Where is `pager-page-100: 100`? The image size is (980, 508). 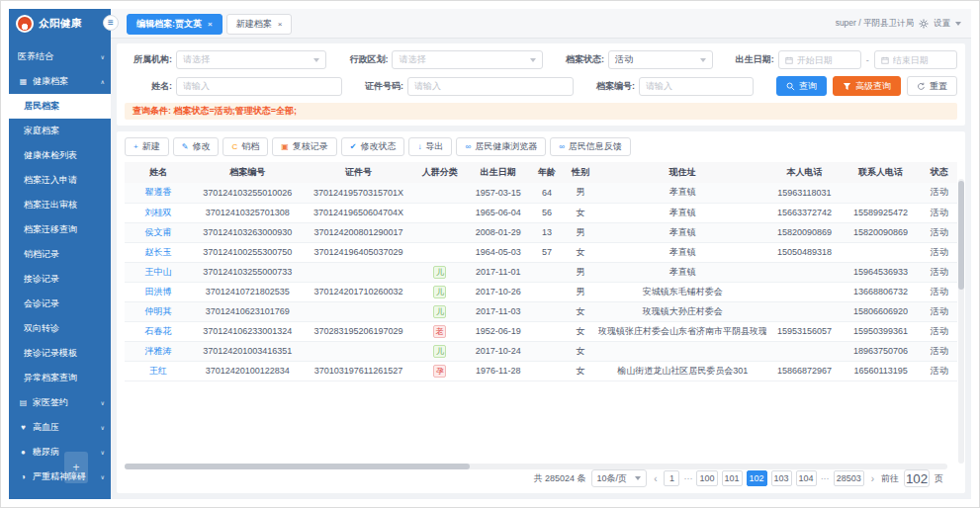 pager-page-100: 100 is located at coordinates (706, 478).